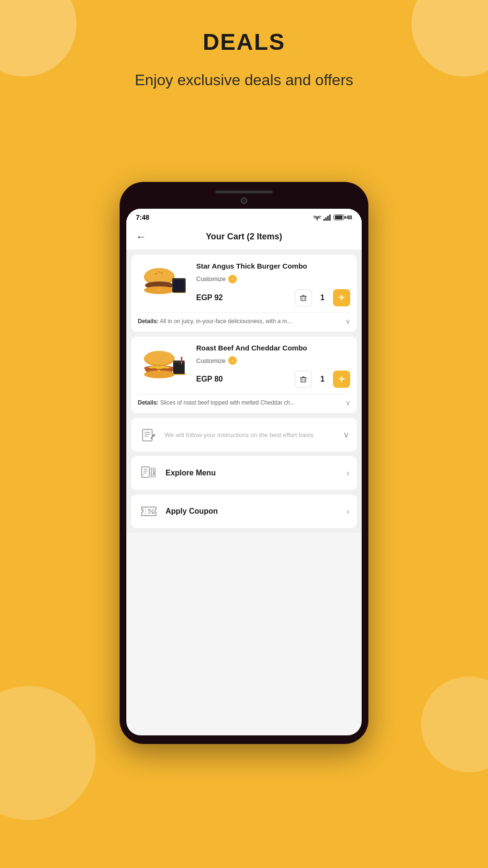  Describe the element at coordinates (244, 80) in the screenshot. I see `page-subtitle: Enjoy exclusive deals and offers` at that location.